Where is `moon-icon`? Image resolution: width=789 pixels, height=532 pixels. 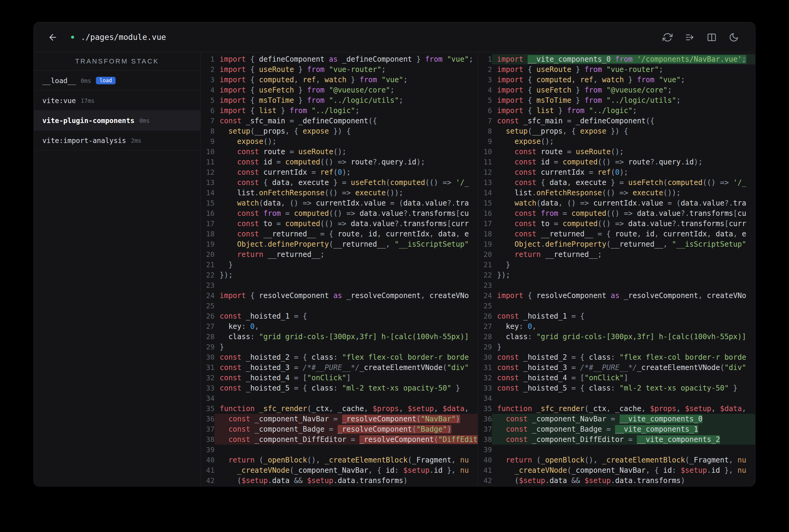 moon-icon is located at coordinates (734, 37).